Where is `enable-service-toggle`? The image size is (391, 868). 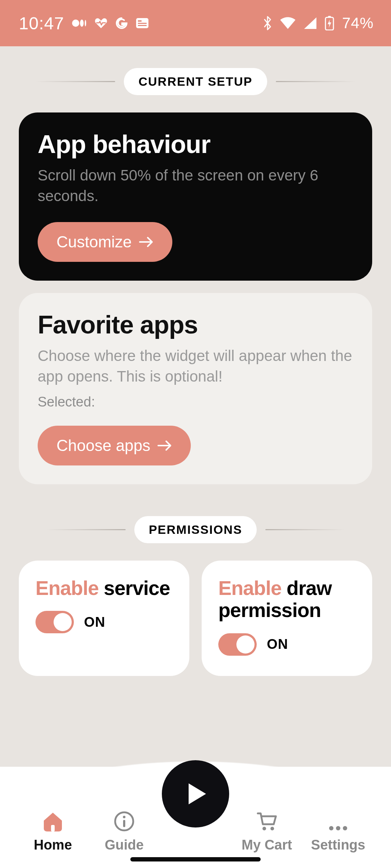
enable-service-toggle is located at coordinates (55, 622).